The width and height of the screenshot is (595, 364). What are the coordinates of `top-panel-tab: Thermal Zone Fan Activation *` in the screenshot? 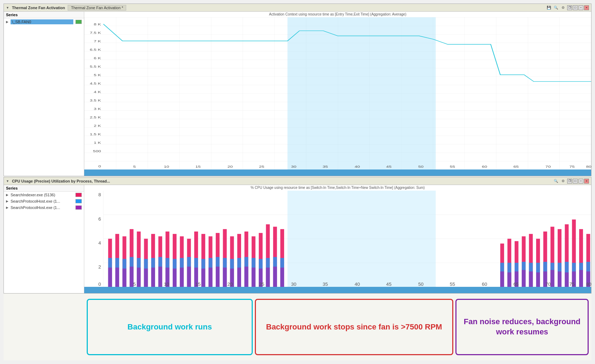 It's located at (97, 8).